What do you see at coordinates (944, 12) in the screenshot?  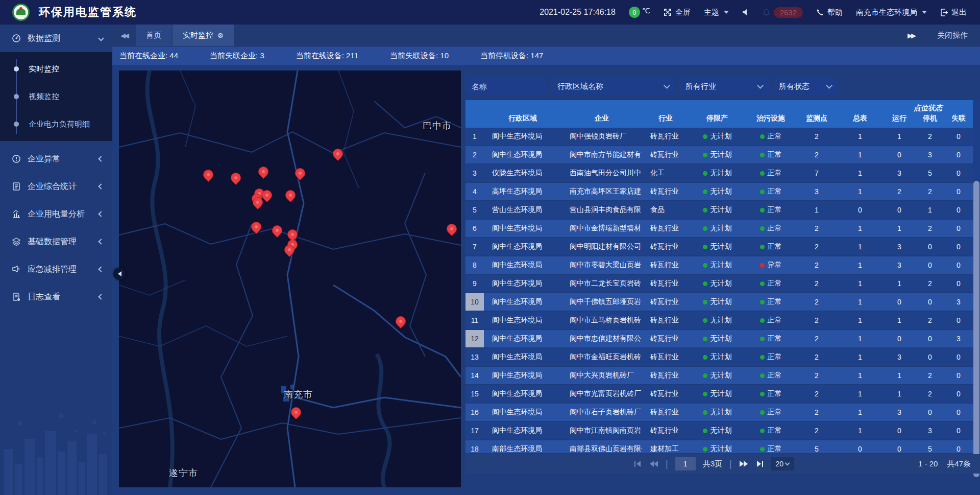 I see `logout-icon` at bounding box center [944, 12].